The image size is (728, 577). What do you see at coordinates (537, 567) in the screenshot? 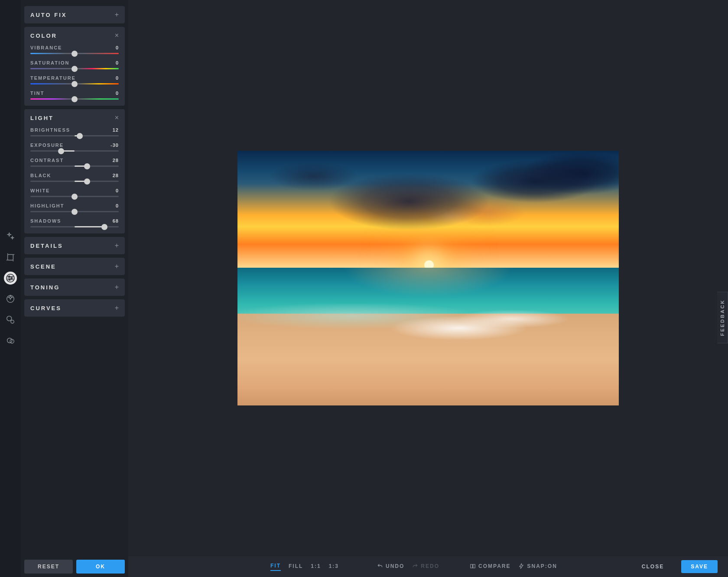
I see `snap-toggle: SNAP:ON` at bounding box center [537, 567].